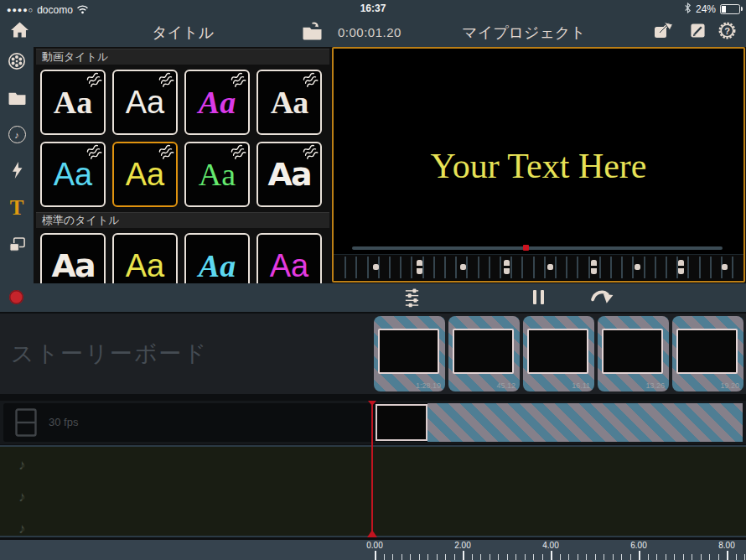  I want to click on pause-button, so click(538, 297).